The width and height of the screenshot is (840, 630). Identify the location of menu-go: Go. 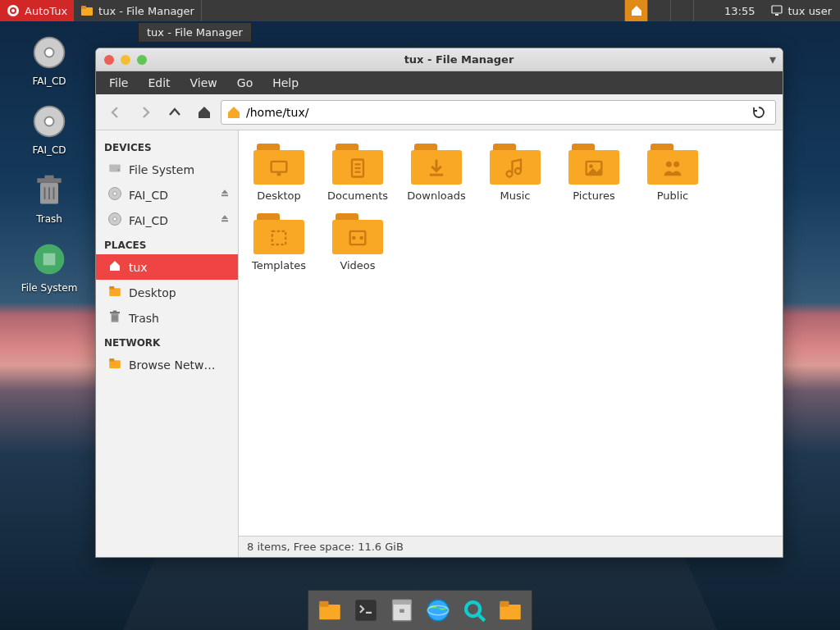
(244, 83).